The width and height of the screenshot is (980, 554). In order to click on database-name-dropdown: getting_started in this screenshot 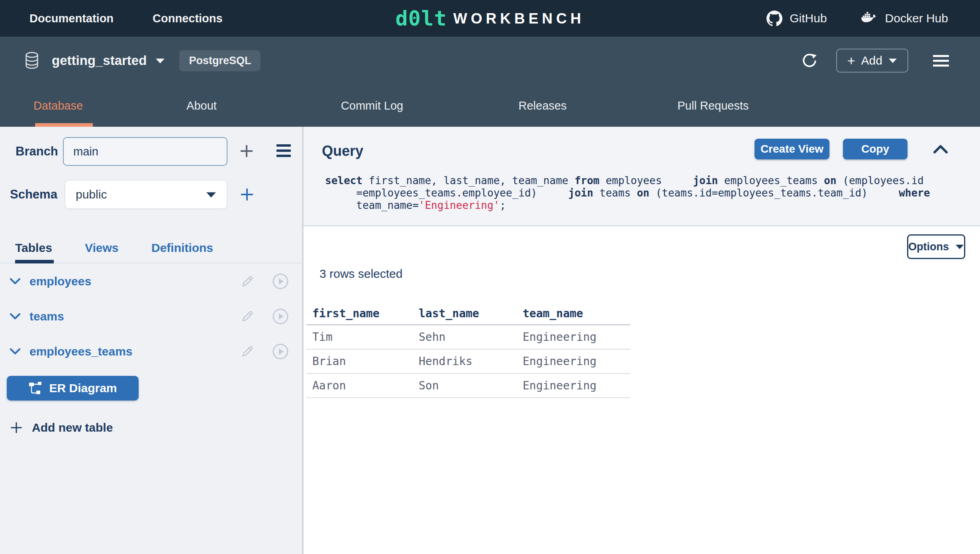, I will do `click(108, 61)`.